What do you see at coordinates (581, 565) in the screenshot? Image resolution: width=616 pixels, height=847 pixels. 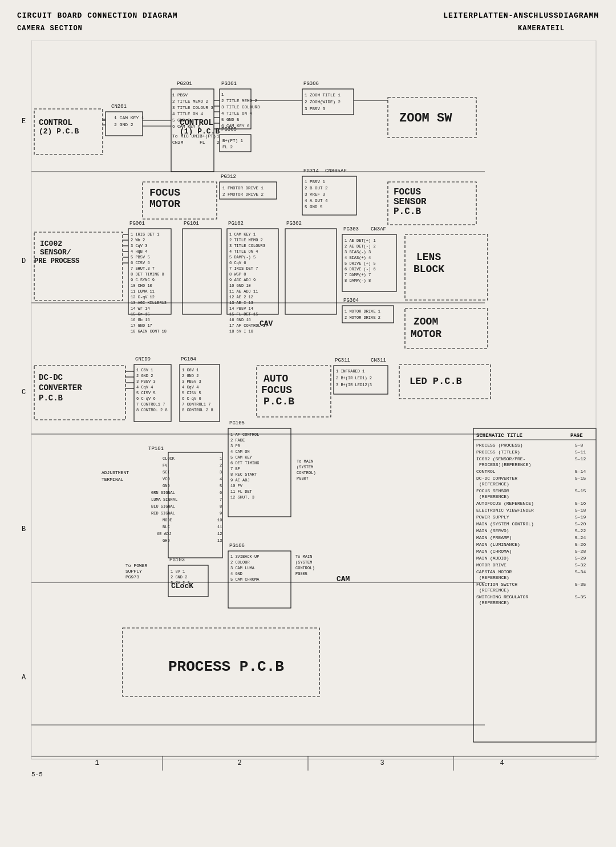 I see `st-16p: 5-32` at bounding box center [581, 565].